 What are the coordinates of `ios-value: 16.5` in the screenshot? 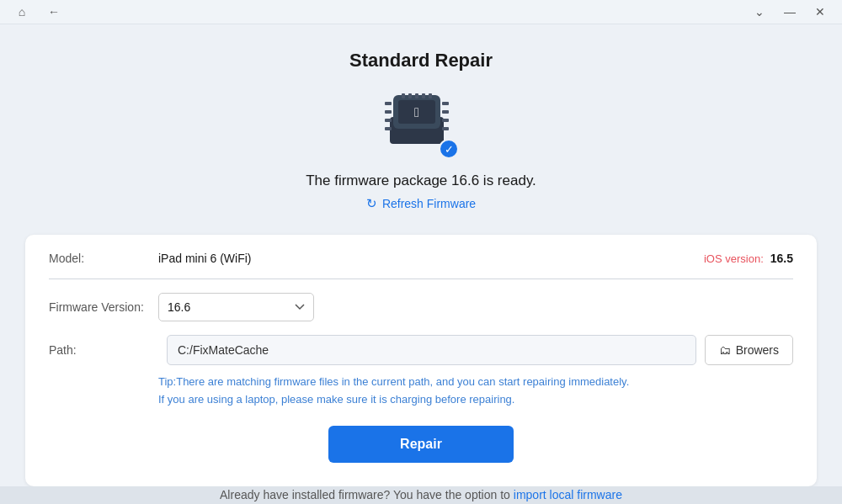 It's located at (781, 258).